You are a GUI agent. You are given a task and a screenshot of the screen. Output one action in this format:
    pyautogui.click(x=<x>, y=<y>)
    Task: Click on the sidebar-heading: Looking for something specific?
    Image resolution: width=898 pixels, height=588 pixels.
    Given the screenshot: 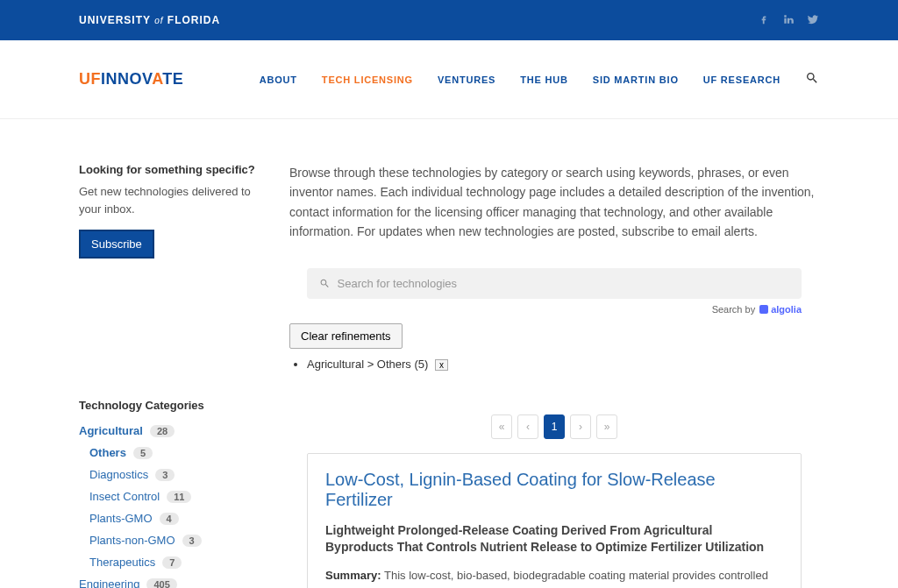 What is the action you would take?
    pyautogui.click(x=171, y=170)
    